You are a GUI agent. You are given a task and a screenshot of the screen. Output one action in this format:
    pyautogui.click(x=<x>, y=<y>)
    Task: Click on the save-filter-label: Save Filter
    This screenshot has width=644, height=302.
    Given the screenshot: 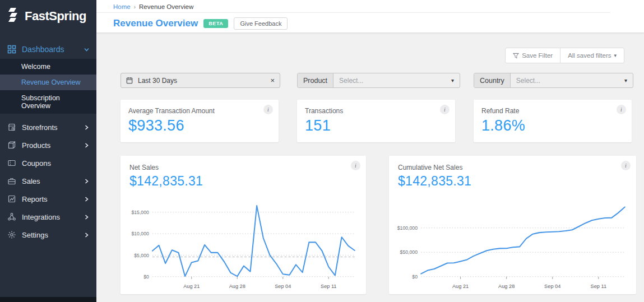 What is the action you would take?
    pyautogui.click(x=537, y=55)
    